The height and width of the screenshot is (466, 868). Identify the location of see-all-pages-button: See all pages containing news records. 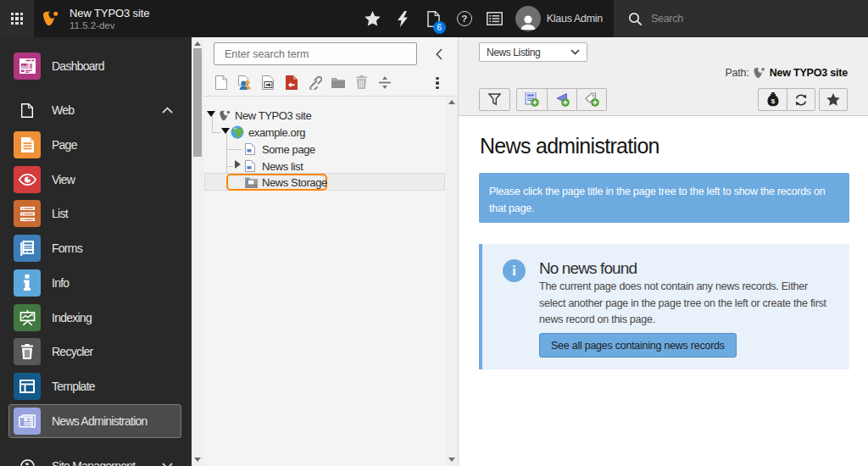
(637, 346).